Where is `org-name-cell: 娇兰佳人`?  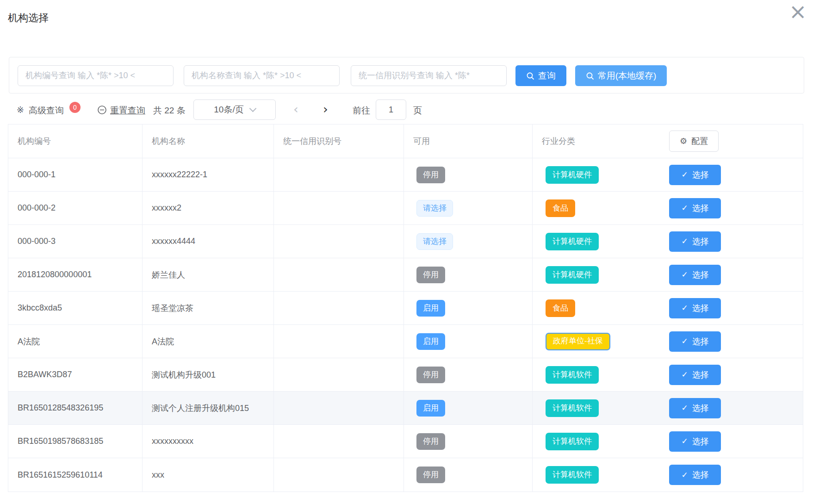 org-name-cell: 娇兰佳人 is located at coordinates (208, 275).